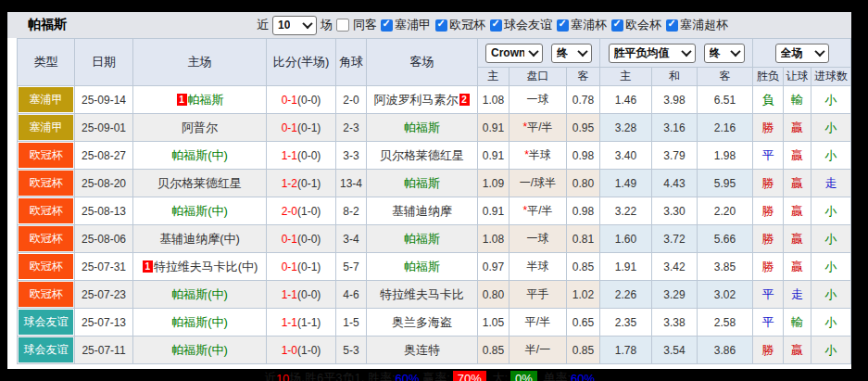  I want to click on crown-home-odds: 0.80, so click(494, 295).